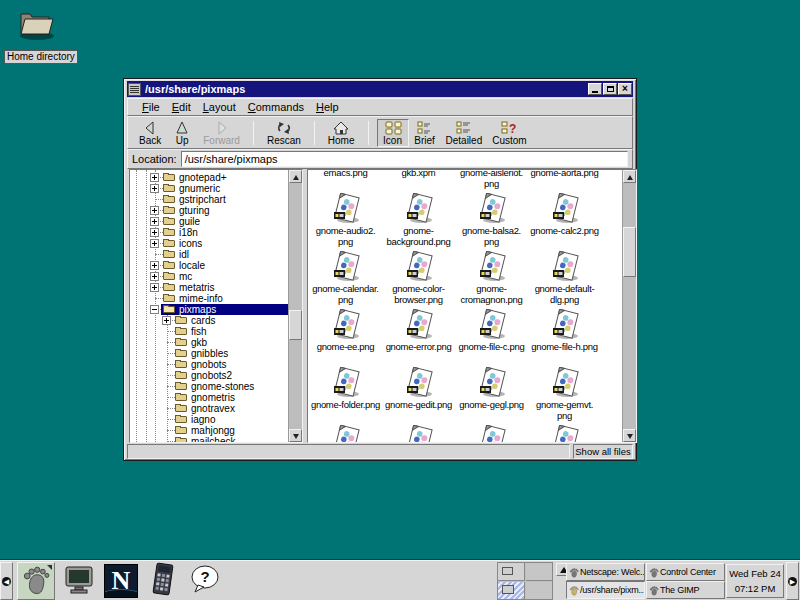  Describe the element at coordinates (404, 159) in the screenshot. I see `location-input: /usr/share/pixmaps` at that location.